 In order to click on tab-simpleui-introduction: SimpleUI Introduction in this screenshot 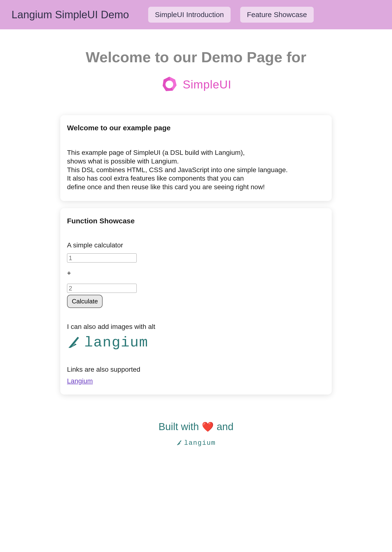, I will do `click(189, 15)`.